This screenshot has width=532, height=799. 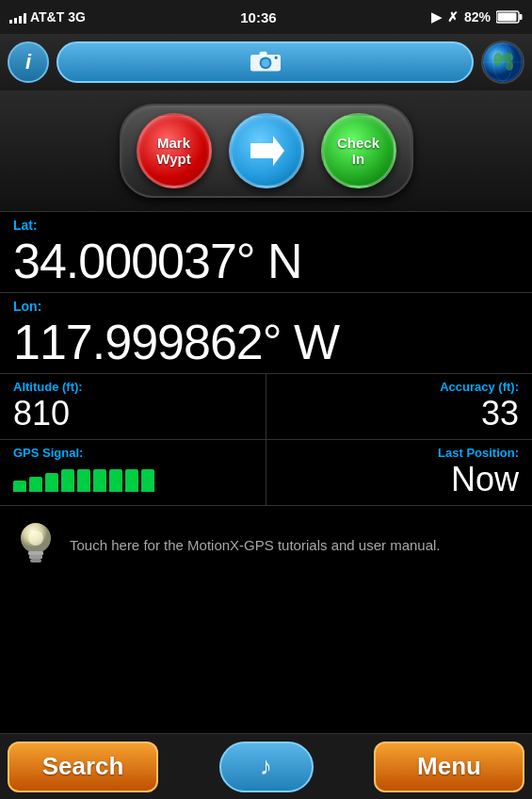 I want to click on position-value: Now, so click(x=399, y=480).